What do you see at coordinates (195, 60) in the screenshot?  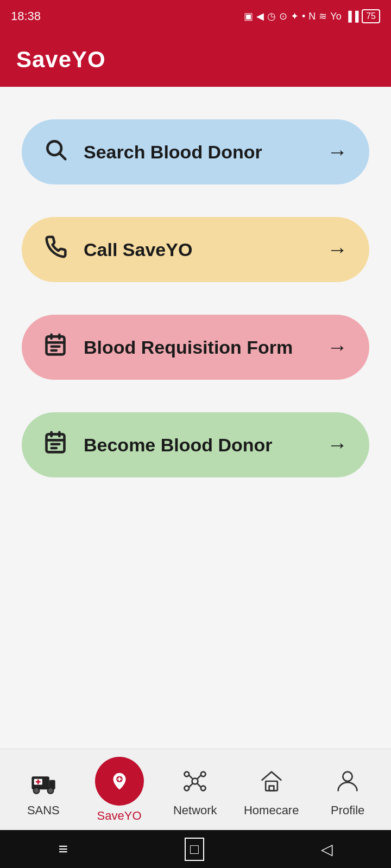 I see `app-header: SaveYO` at bounding box center [195, 60].